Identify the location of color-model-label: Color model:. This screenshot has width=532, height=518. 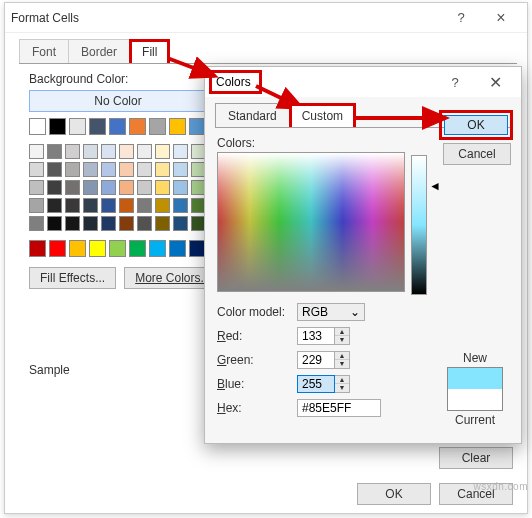
(257, 312).